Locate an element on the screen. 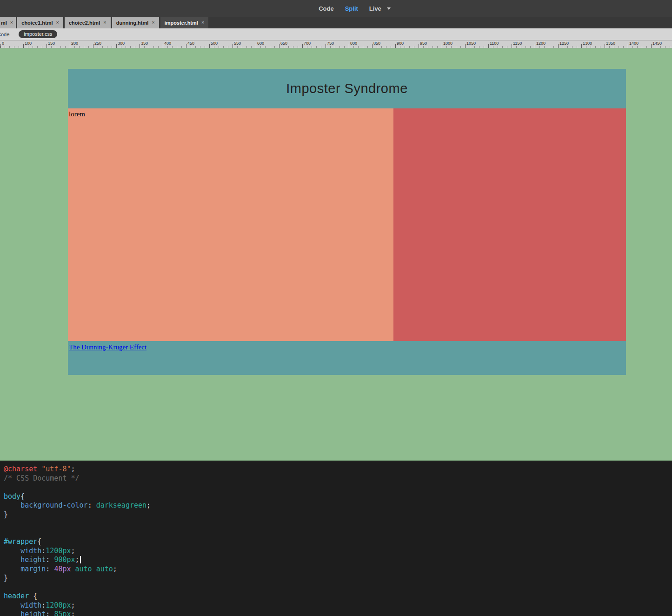  tab-label: imposter.html is located at coordinates (181, 23).